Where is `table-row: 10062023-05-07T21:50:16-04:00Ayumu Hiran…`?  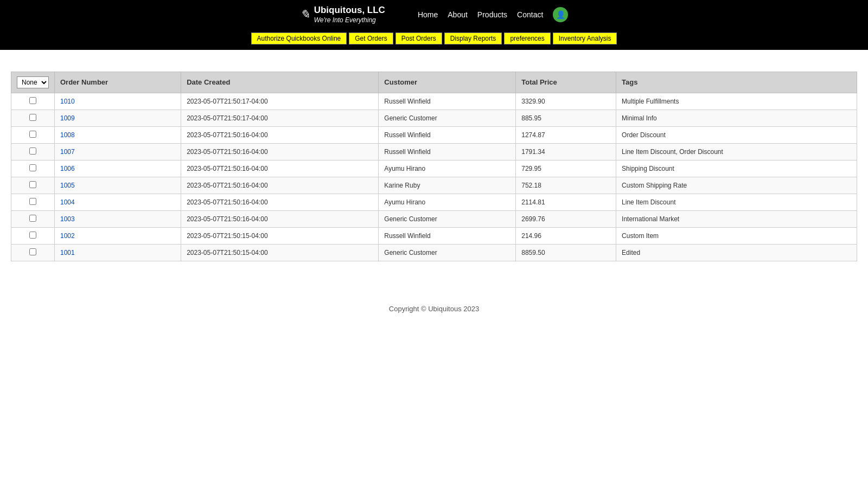 table-row: 10062023-05-07T21:50:16-04:00Ayumu Hiran… is located at coordinates (434, 168).